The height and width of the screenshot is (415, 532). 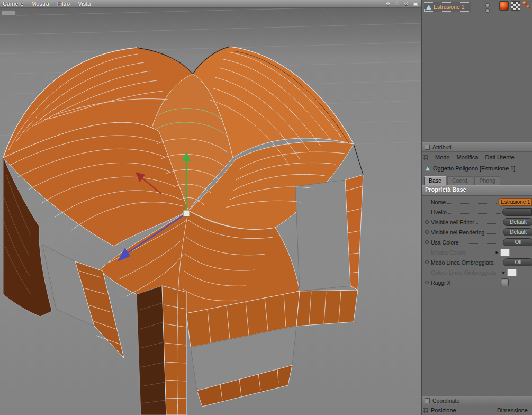 What do you see at coordinates (440, 283) in the screenshot?
I see `prop-label-raggi-x: Raggi X` at bounding box center [440, 283].